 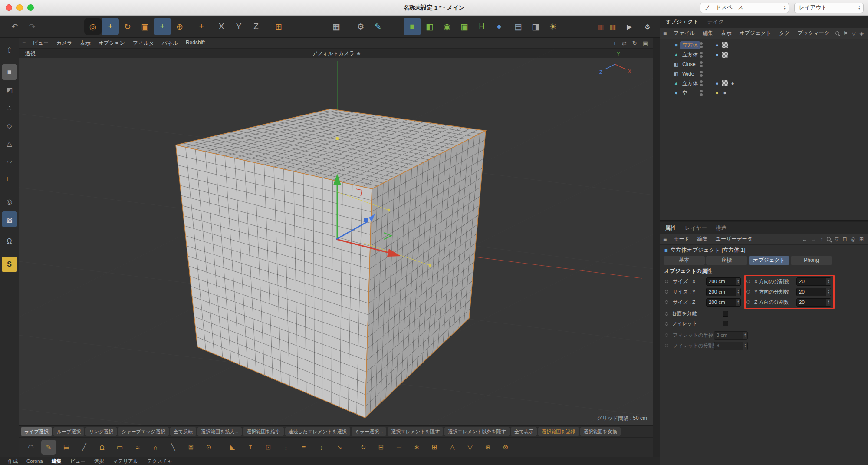 What do you see at coordinates (829, 8) in the screenshot?
I see `layout-select: レイアウト ▲▼` at bounding box center [829, 8].